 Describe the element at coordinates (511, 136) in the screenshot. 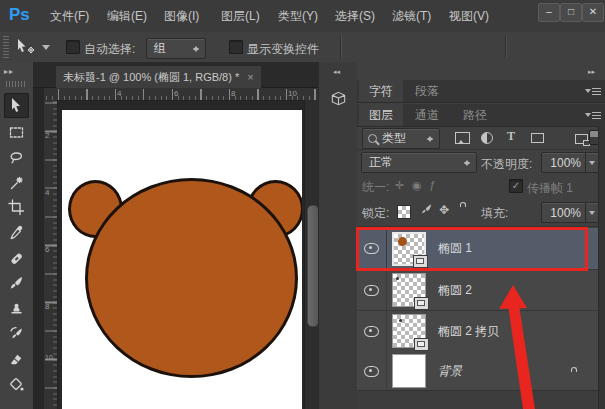

I see `filter-type-layers-icon: T` at that location.